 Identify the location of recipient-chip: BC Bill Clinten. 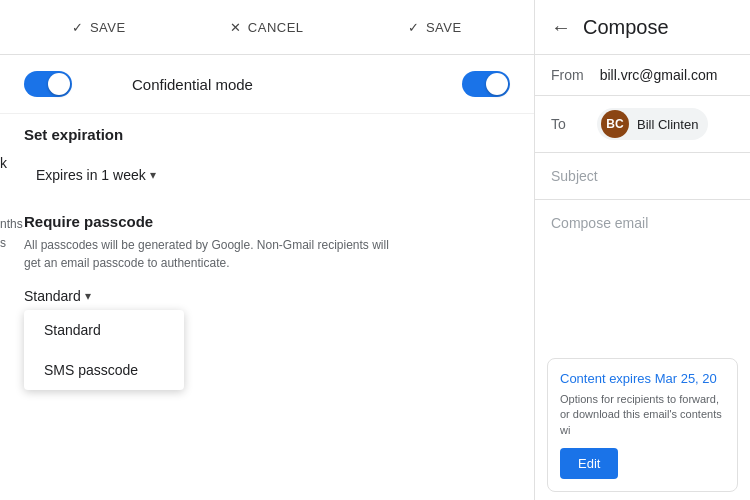
(652, 124).